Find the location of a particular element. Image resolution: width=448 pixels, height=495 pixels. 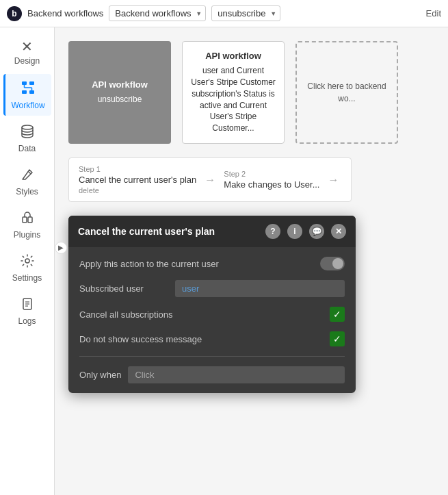

sidebar-label-design: Design is located at coordinates (27, 61).